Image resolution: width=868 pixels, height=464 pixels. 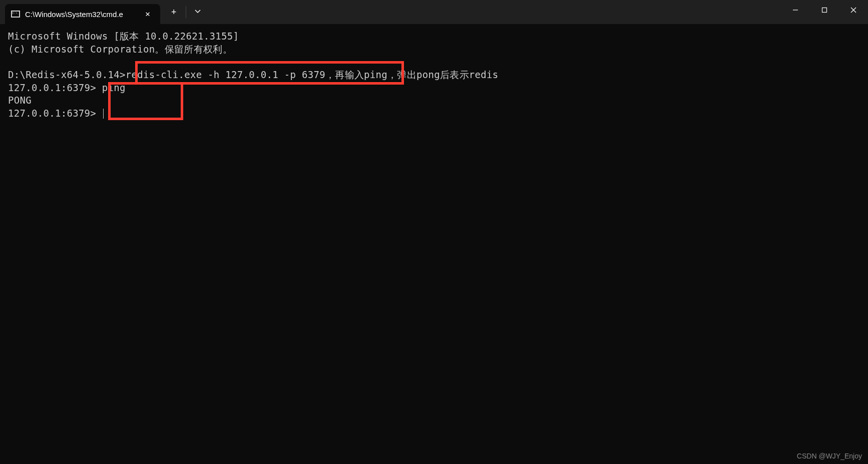 What do you see at coordinates (120, 49) in the screenshot?
I see `terminal-line: (c) Microsoft Corporation。保留所有权利。` at bounding box center [120, 49].